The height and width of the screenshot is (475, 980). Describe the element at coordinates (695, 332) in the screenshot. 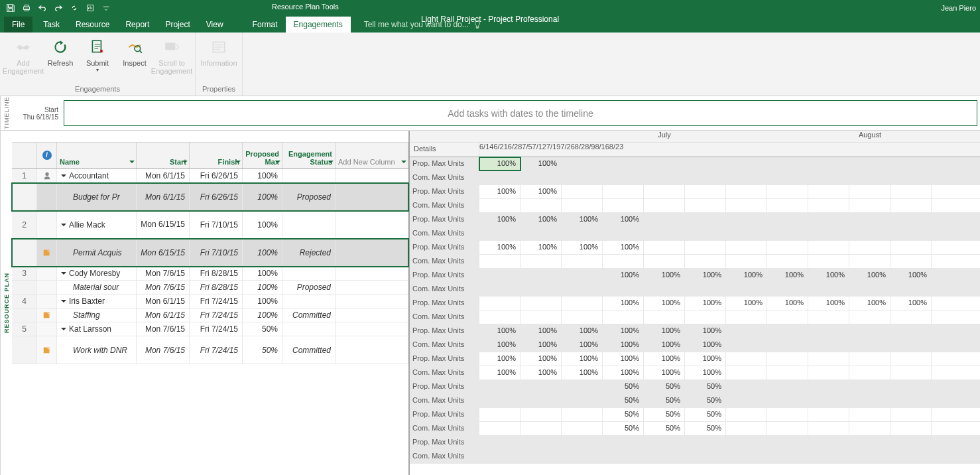

I see `timephased-row: Prop. Max Units100%100%100%100%100%100%` at that location.